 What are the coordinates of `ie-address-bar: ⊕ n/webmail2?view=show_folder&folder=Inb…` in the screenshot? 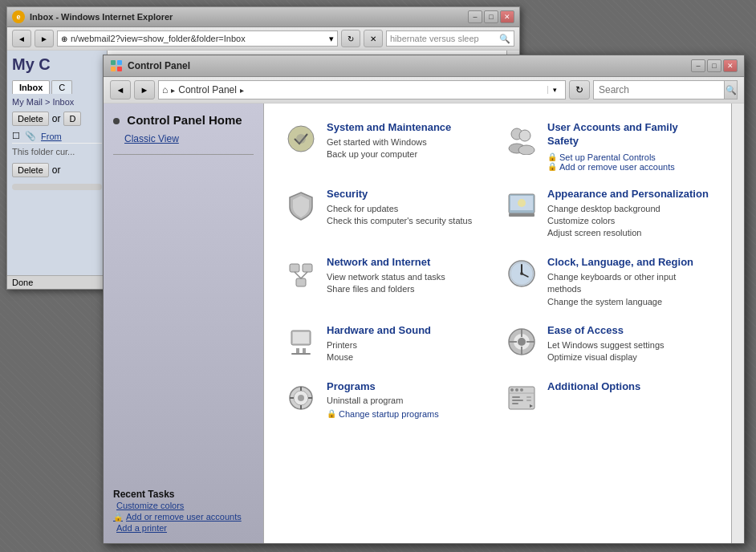 It's located at (197, 39).